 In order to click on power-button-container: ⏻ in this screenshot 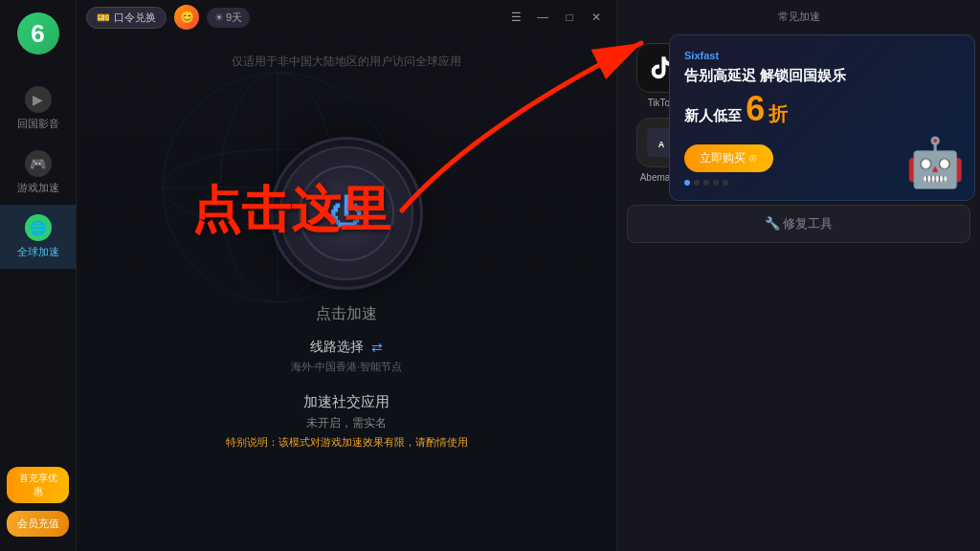, I will do `click(346, 213)`.